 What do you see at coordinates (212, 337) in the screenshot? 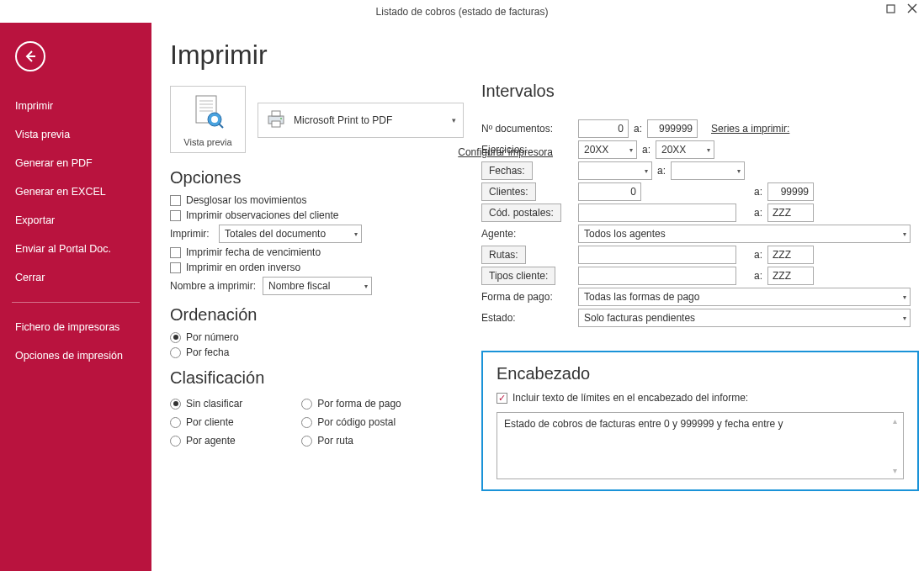
I see `radio-label: Por número` at bounding box center [212, 337].